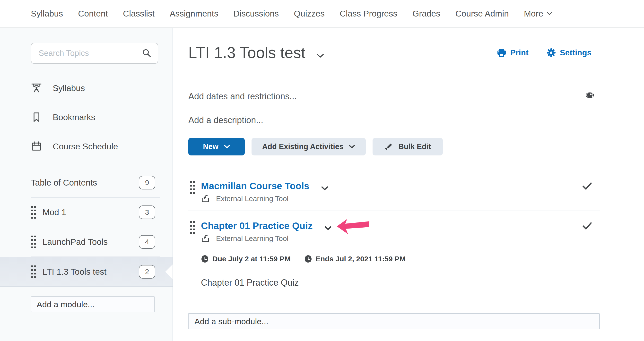  Describe the element at coordinates (569, 52) in the screenshot. I see `settings-button: Settings` at that location.